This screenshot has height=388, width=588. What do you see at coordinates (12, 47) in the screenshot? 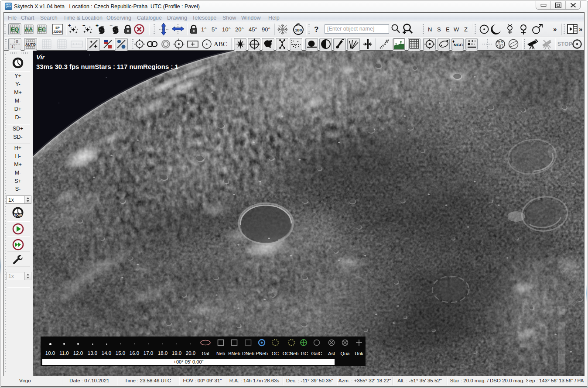
I see `svg-text: 1` at bounding box center [12, 47].